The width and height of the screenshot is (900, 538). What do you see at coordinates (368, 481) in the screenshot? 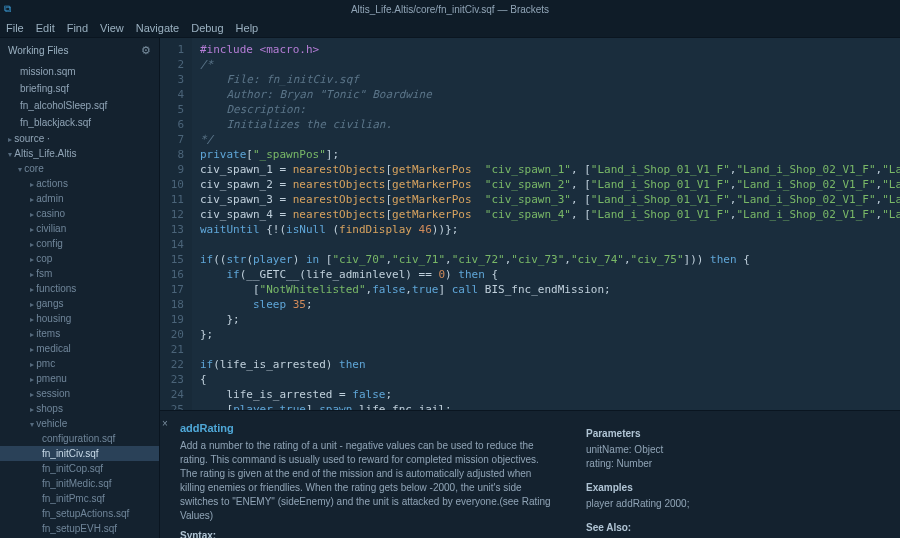
I see `doc-description: Add a number to the rating of a unit - n…` at bounding box center [368, 481].